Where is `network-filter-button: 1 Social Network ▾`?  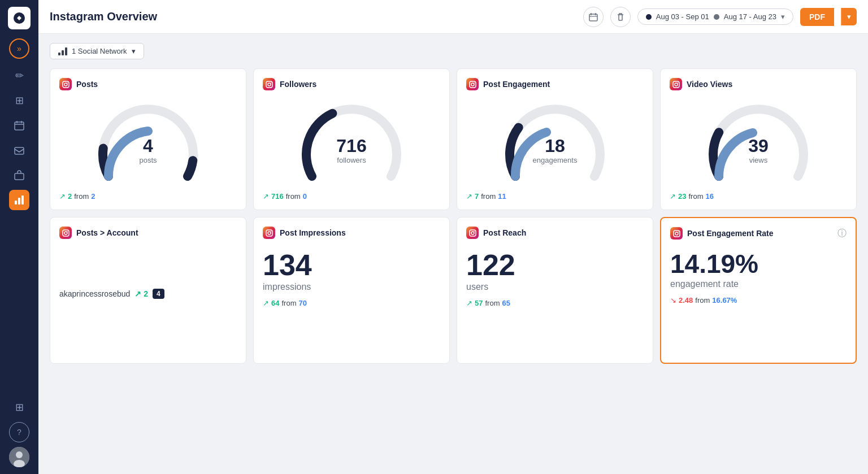
network-filter-button: 1 Social Network ▾ is located at coordinates (97, 51).